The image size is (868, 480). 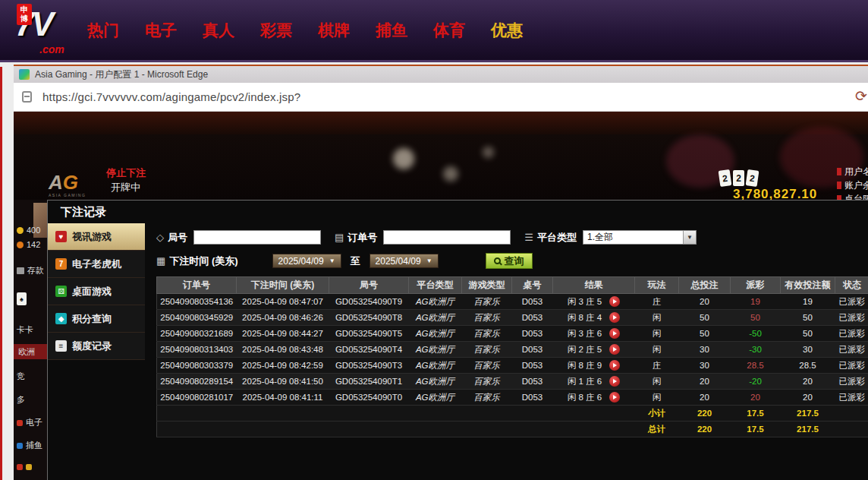 What do you see at coordinates (513, 398) in the screenshot?
I see `table-row: 250409080281017 2025-04-09 08:41:11 GD05…` at bounding box center [513, 398].